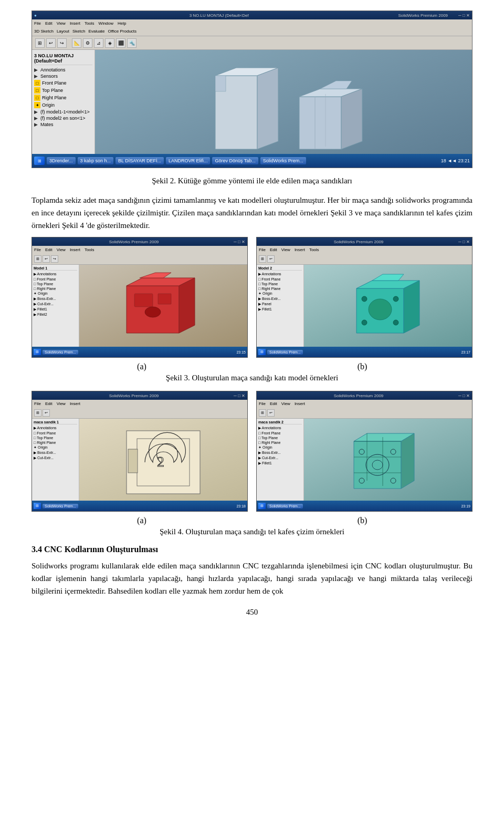 The image size is (504, 840). Describe the element at coordinates (46, 413) in the screenshot. I see `sw4a-tbicon2: ↩` at that location.